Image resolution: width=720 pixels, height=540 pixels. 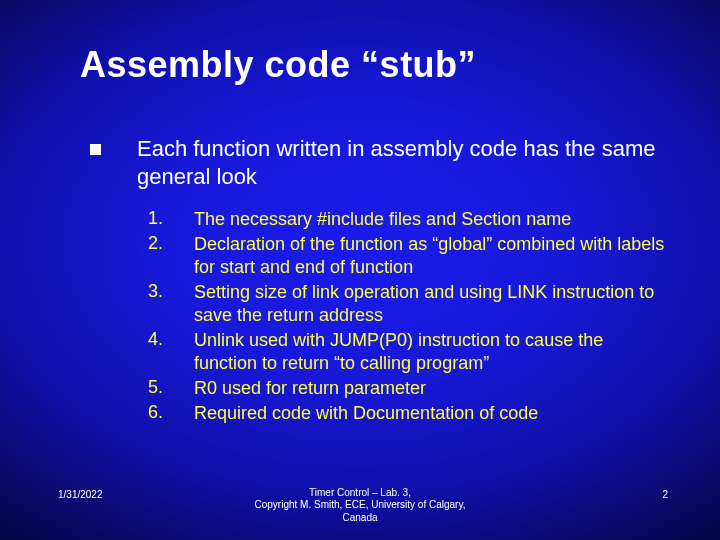 What do you see at coordinates (171, 244) in the screenshot?
I see `list-item-number: 2.` at bounding box center [171, 244].